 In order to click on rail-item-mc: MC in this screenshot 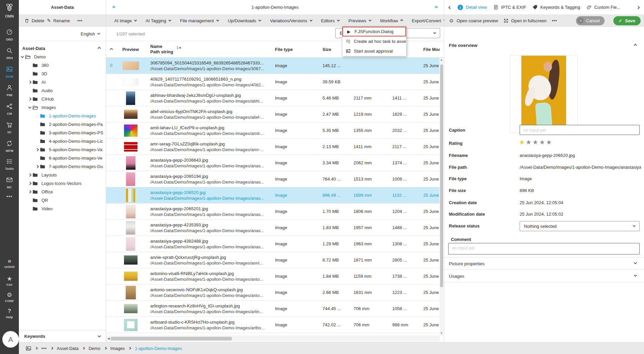, I will do `click(9, 183)`.